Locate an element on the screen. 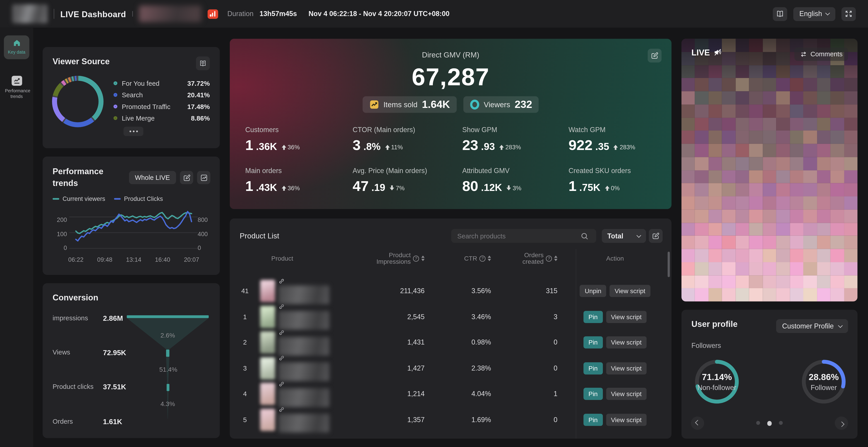  stat-delta: 0% is located at coordinates (612, 188).